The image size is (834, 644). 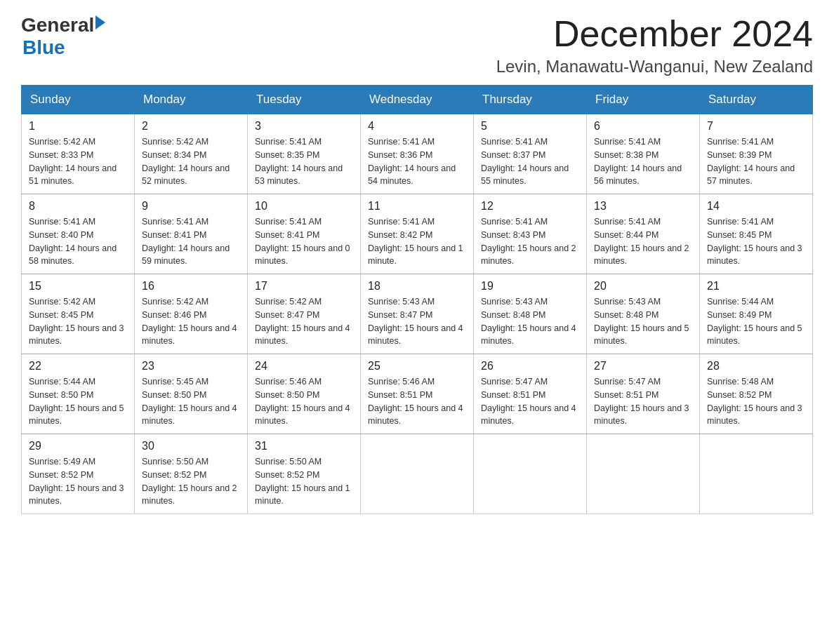 I want to click on day-info: Sunrise: 5:42 AMSunset: 8:47 PMDaylight:…, so click(x=304, y=321).